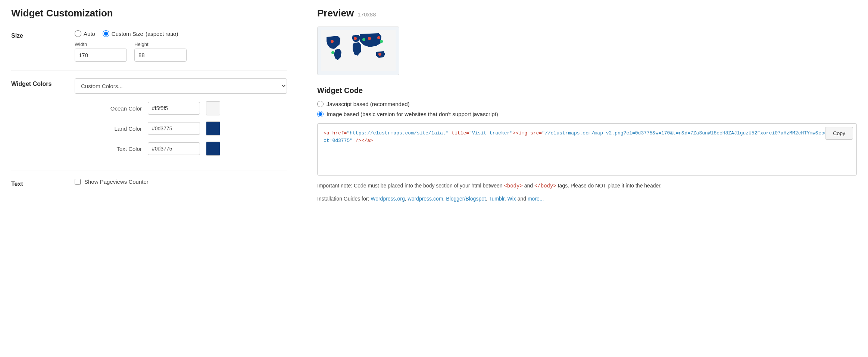  What do you see at coordinates (587, 104) in the screenshot?
I see `js-radio-option: Javascript based (recommended)` at bounding box center [587, 104].